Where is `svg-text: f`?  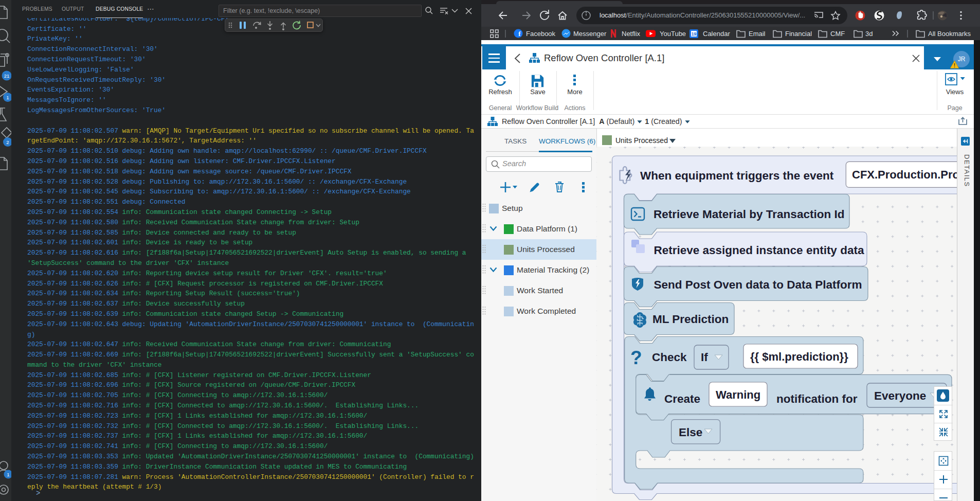
svg-text: f is located at coordinates (519, 34).